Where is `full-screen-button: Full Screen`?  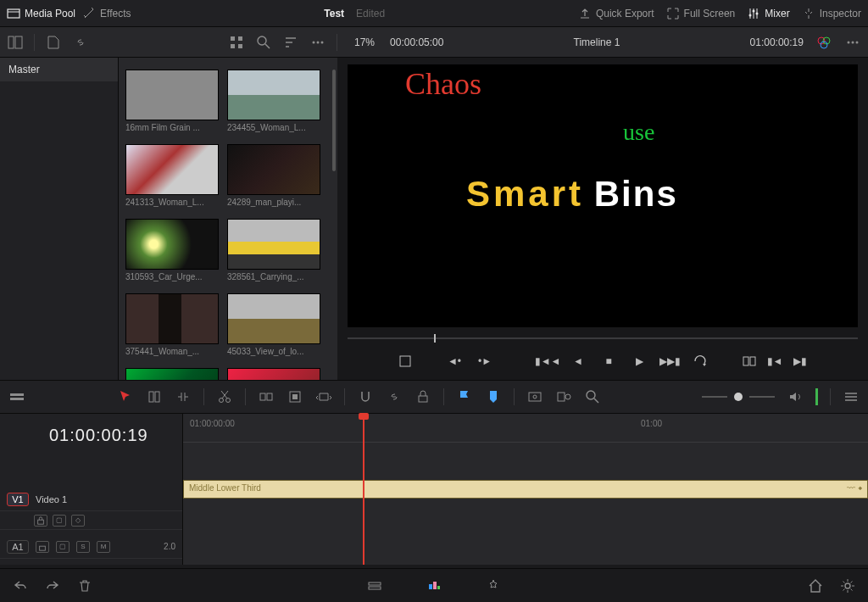
full-screen-button: Full Screen is located at coordinates (701, 14).